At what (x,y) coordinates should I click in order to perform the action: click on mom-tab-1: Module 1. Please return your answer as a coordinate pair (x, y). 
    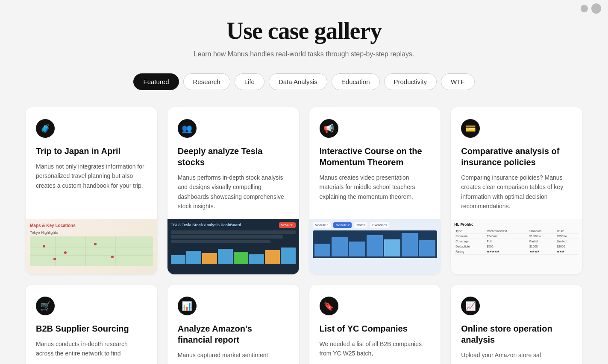
    Looking at the image, I should click on (322, 225).